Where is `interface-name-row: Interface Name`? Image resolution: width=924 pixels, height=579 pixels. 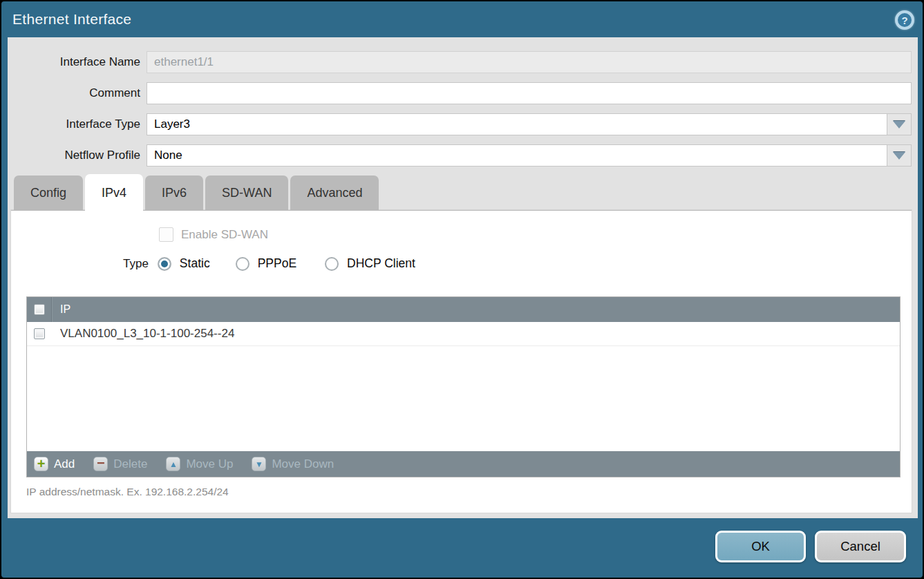
interface-name-row: Interface Name is located at coordinates (460, 62).